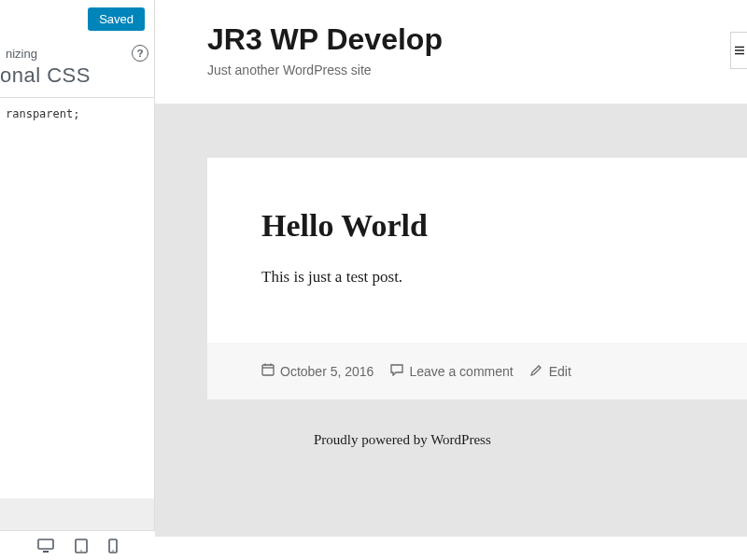  Describe the element at coordinates (451, 52) in the screenshot. I see `site-header: JR3 WP Develop Just another WordPress si…` at that location.